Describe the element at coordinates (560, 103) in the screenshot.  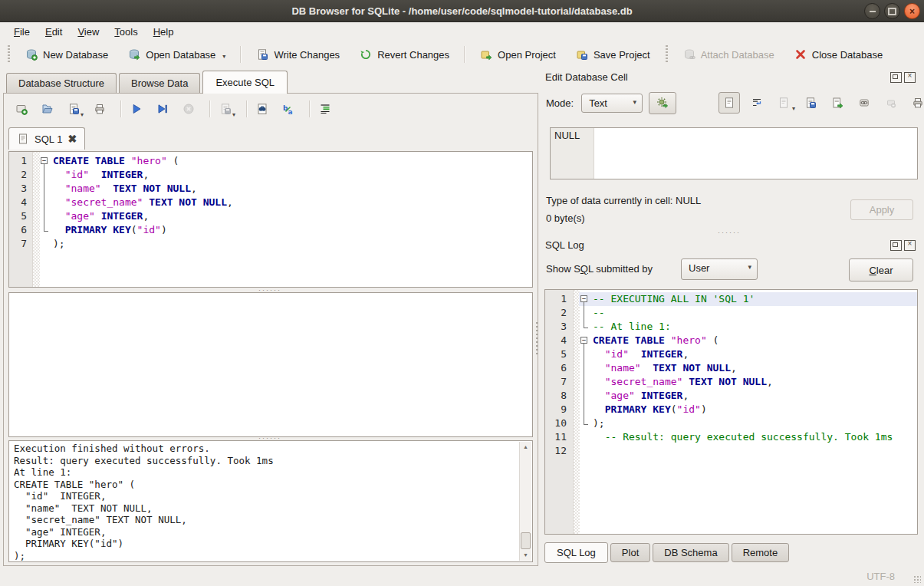
I see `mode-label: Mode:` at that location.